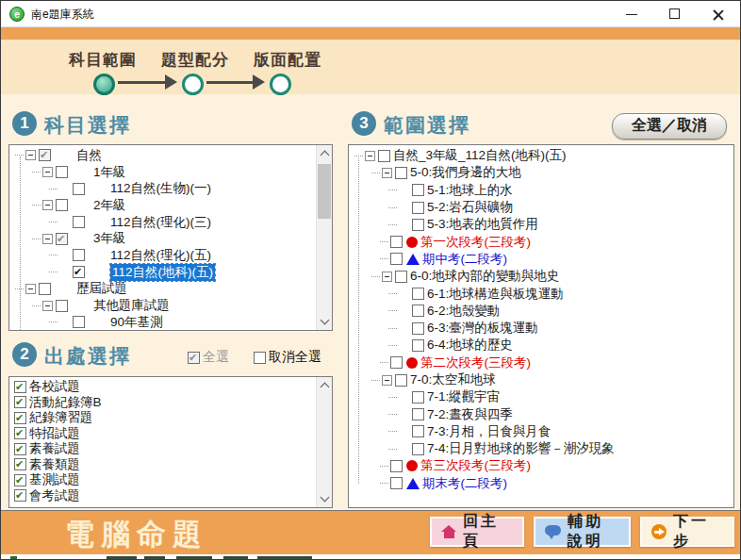  What do you see at coordinates (163, 255) in the screenshot?
I see `tree-node: 112自然(理化)(五)` at bounding box center [163, 255].